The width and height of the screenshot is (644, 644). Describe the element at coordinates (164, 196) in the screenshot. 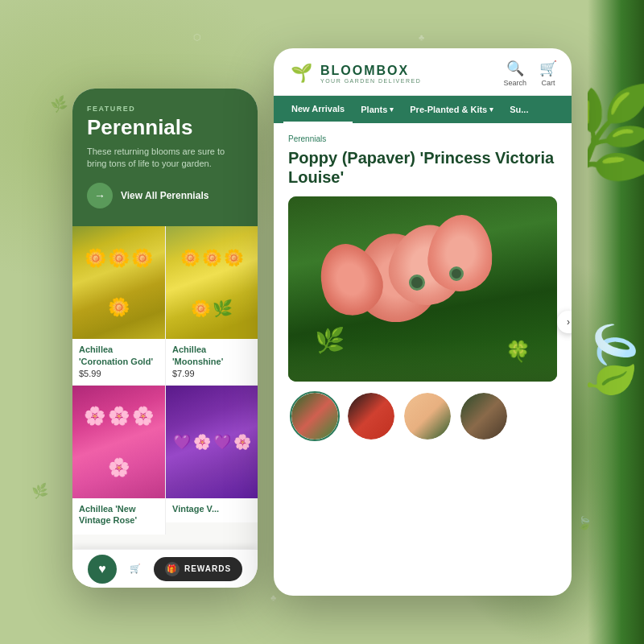

I see `view-all-label: View All Perennials` at that location.